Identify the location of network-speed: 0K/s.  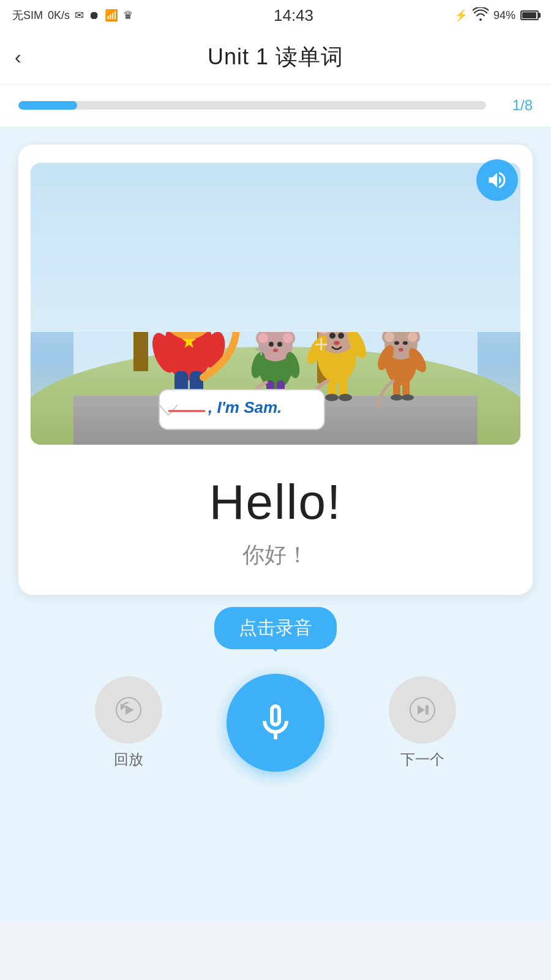
(59, 16).